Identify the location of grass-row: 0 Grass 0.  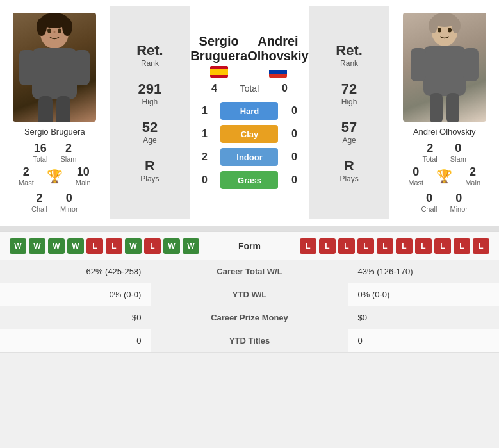
(249, 180).